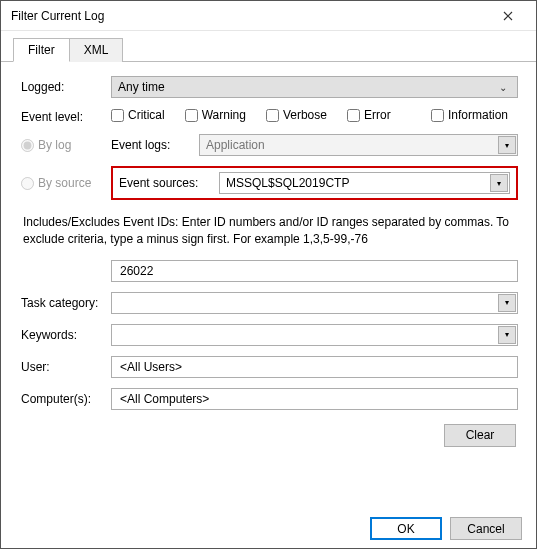 Image resolution: width=537 pixels, height=549 pixels. I want to click on eventlogs-dropdown: Application ▾, so click(358, 145).